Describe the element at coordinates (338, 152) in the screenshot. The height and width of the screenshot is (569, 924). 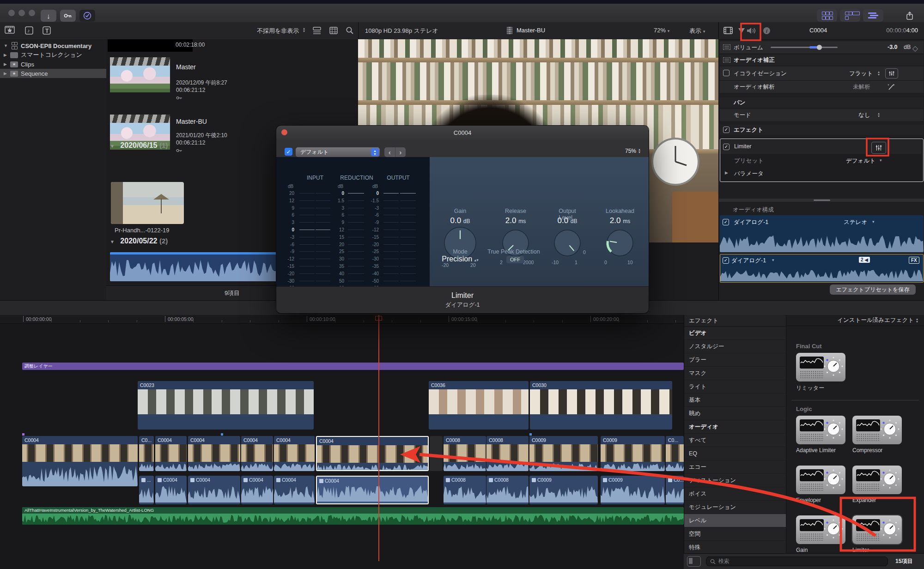
I see `plugin-preset-menu: デフォルト ▲▼` at that location.